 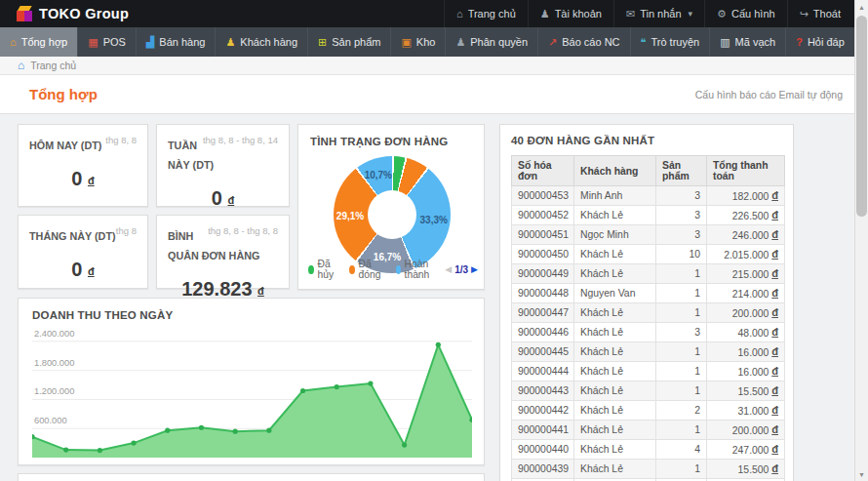 I want to click on nav-tab-khach-hang: ♟Khách hàng, so click(x=261, y=42).